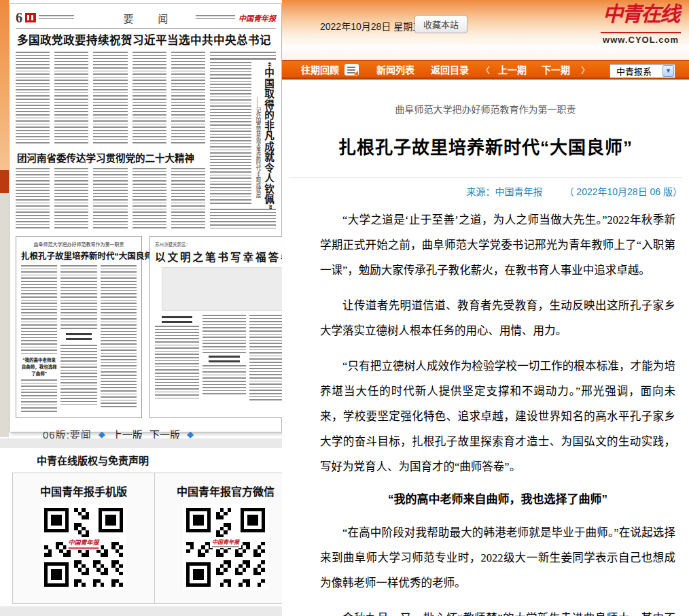 The height and width of the screenshot is (616, 689). Describe the element at coordinates (243, 141) in the screenshot. I see `paper-right-column: ——记外国嘉宾参观“奋进新时代”主题成就展 “中国取得的非凡成就令人钦佩”` at that location.